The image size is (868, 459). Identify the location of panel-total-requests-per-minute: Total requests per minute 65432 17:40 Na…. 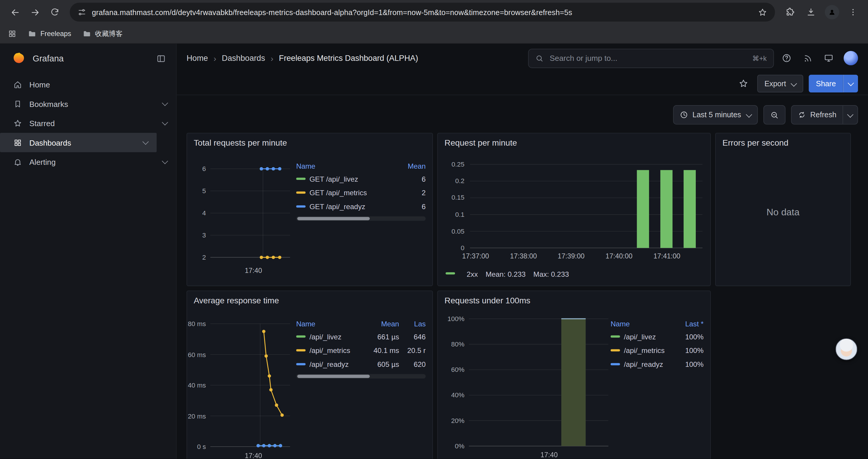
(309, 209).